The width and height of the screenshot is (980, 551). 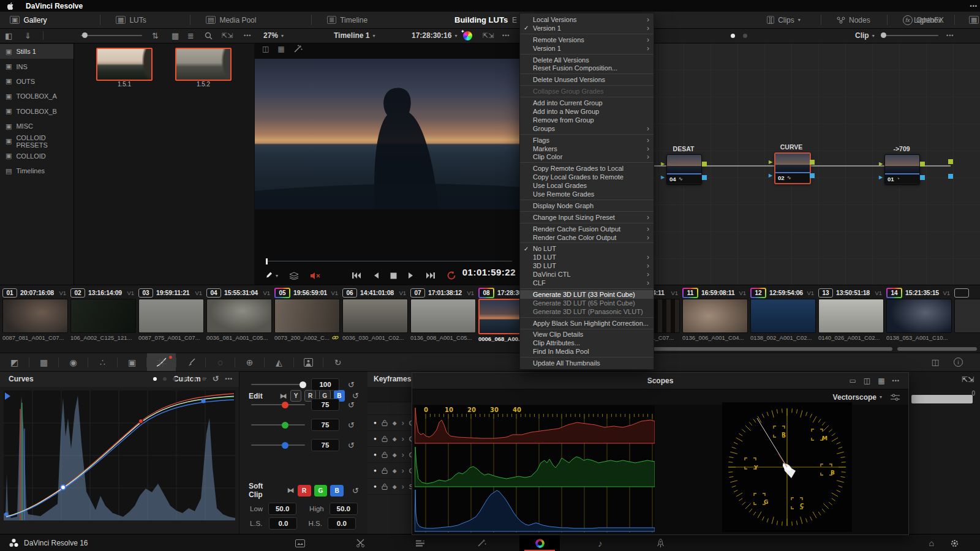 I want to click on context-menu-item: ✓ Apply Black Sun Highlight Correction..…, so click(x=587, y=323).